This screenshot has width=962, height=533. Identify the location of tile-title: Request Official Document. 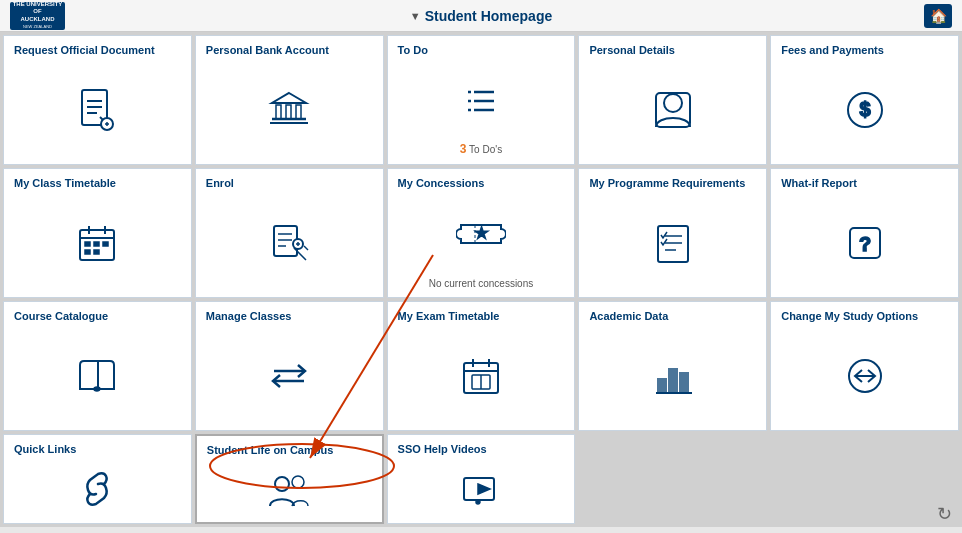
(98, 50).